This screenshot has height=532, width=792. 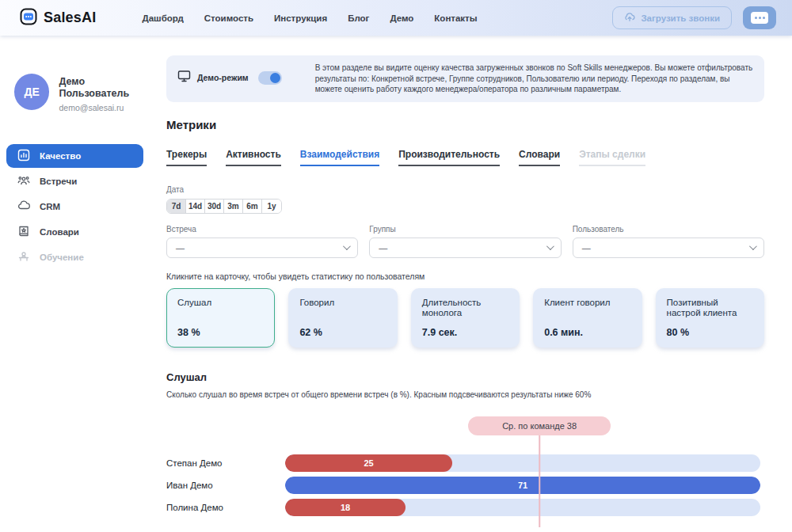 What do you see at coordinates (402, 18) in the screenshot?
I see `nav-link-демо: Демо` at bounding box center [402, 18].